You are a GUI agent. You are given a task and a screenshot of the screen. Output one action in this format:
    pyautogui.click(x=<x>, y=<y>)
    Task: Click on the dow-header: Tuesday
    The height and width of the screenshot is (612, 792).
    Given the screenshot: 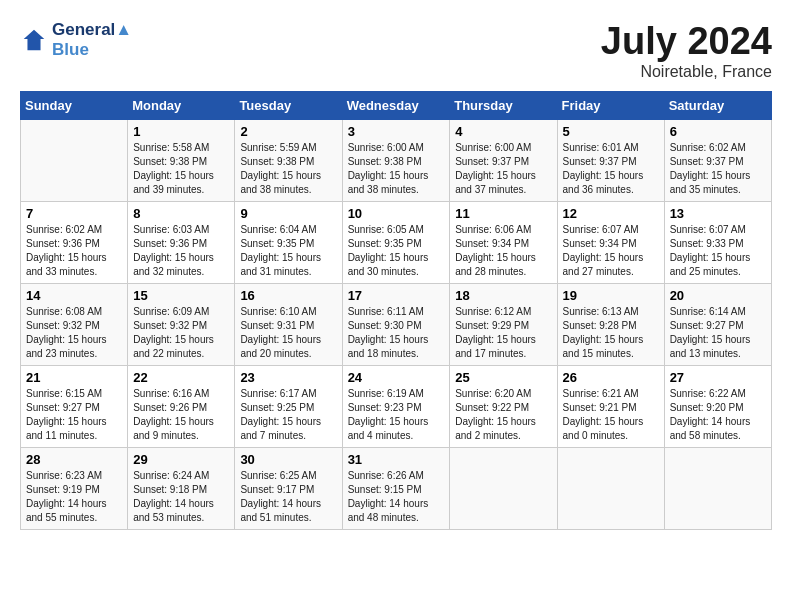 What is the action you would take?
    pyautogui.click(x=288, y=106)
    